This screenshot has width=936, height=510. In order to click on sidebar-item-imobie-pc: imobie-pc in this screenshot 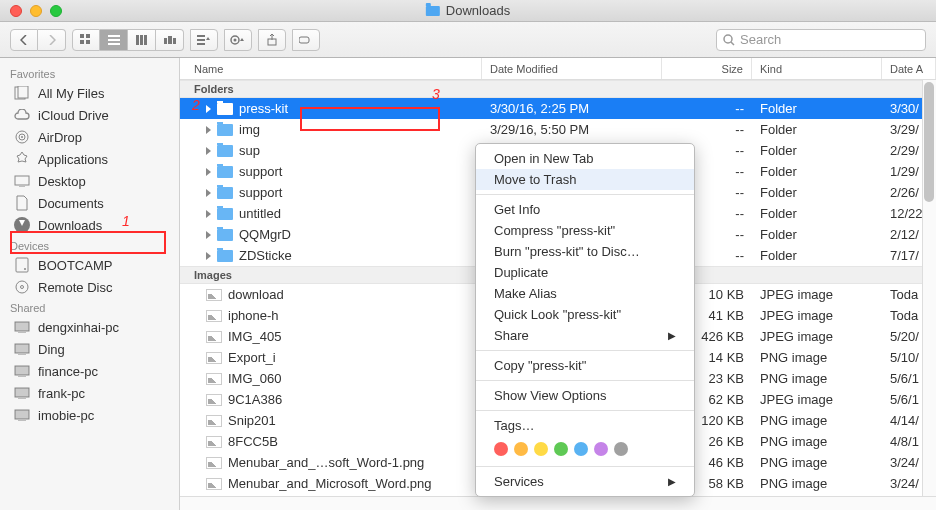, I will do `click(90, 415)`.